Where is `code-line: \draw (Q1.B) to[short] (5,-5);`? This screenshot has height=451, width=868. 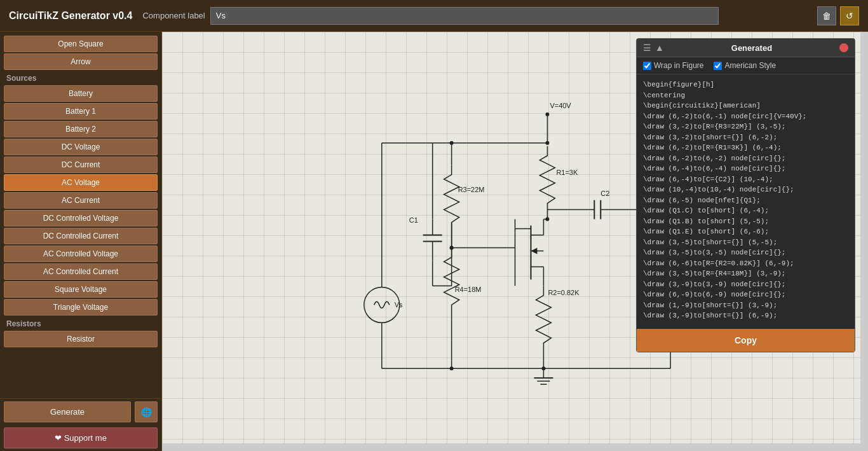
code-line: \draw (Q1.B) to[short] (5,-5); is located at coordinates (746, 221).